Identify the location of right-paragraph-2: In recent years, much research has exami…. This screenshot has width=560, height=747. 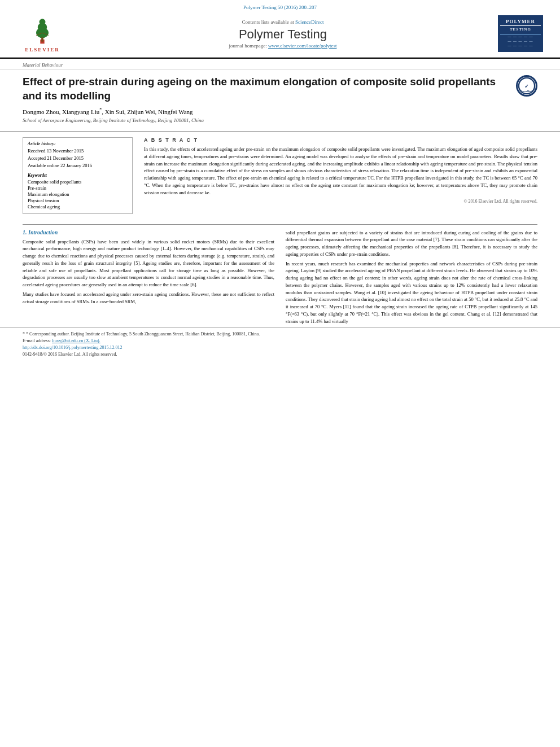
(412, 292).